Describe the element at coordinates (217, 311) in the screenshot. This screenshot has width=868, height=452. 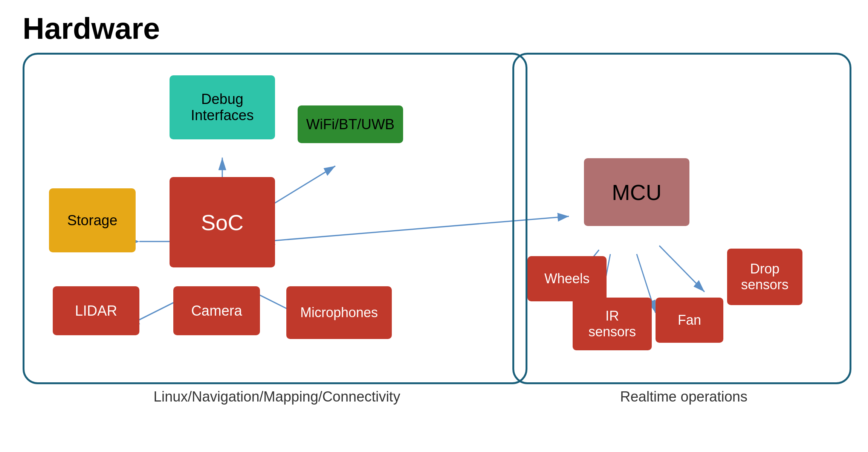
I see `node-camera: Camera` at that location.